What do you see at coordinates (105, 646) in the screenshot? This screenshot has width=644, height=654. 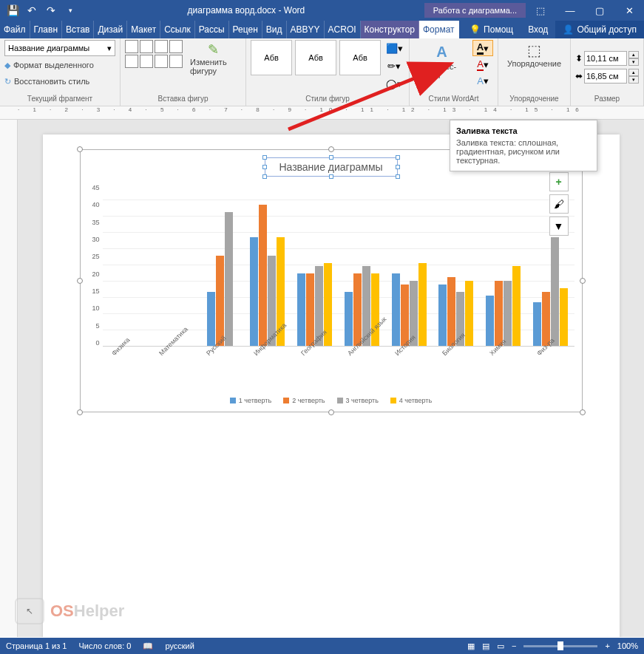 I see `word-count: Число слов: 0` at bounding box center [105, 646].